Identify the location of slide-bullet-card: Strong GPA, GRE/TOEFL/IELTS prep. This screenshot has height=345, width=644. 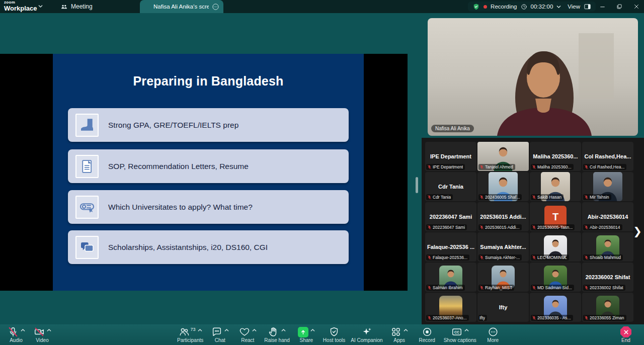
(208, 125).